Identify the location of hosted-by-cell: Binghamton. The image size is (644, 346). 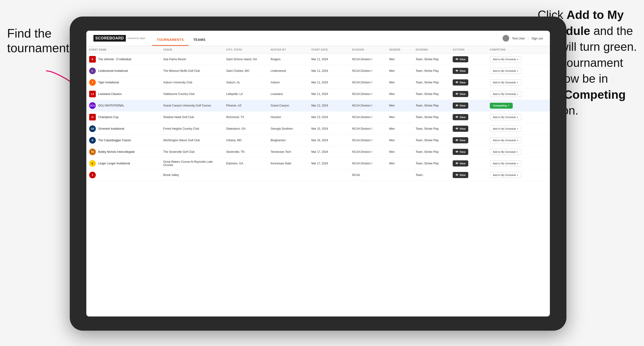
(288, 140).